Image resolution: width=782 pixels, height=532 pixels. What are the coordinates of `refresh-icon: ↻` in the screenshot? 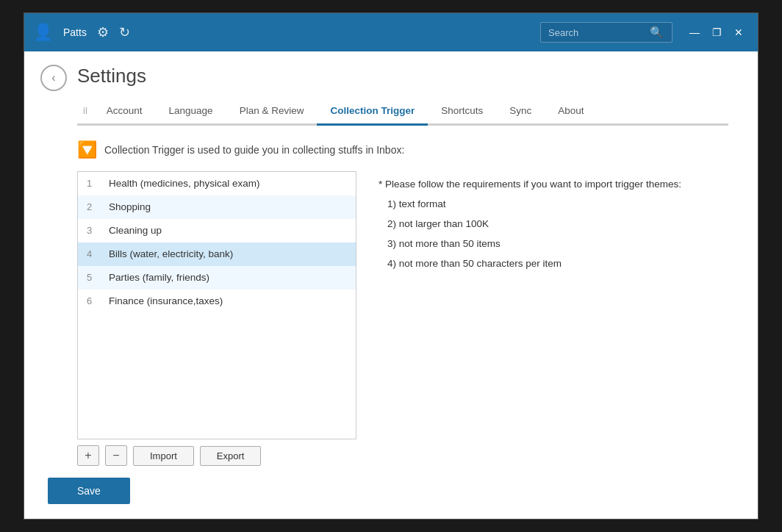 It's located at (125, 32).